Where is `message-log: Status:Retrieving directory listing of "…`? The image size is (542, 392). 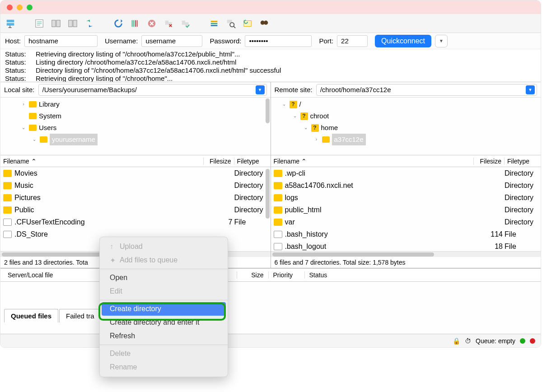
message-log: Status:Retrieving directory listing of "… is located at coordinates (271, 66).